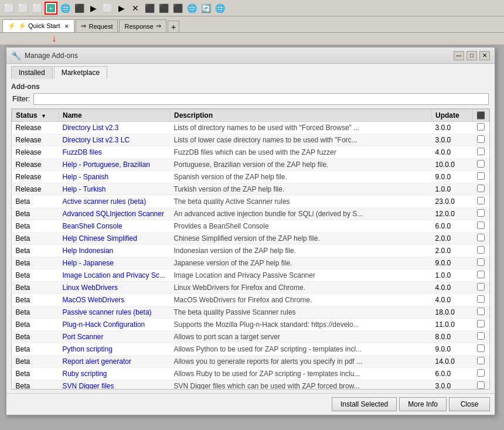 The image size is (504, 430). What do you see at coordinates (115, 165) in the screenshot?
I see `cell-name: Help - Portuguese, Brazilian` at bounding box center [115, 165].